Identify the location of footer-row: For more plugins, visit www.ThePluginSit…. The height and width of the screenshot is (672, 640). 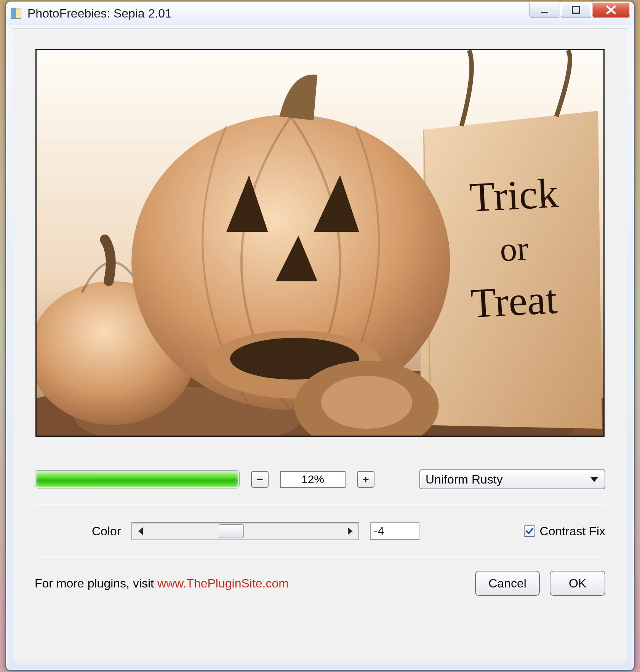
(320, 583).